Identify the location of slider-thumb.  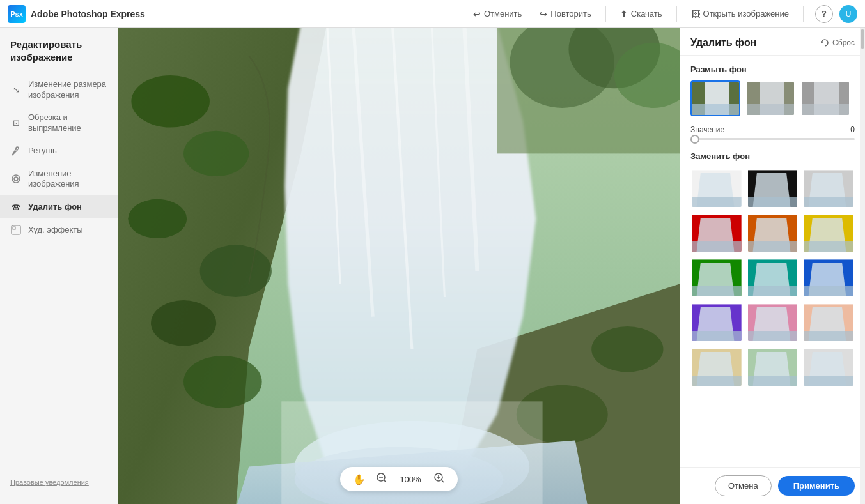
(695, 139).